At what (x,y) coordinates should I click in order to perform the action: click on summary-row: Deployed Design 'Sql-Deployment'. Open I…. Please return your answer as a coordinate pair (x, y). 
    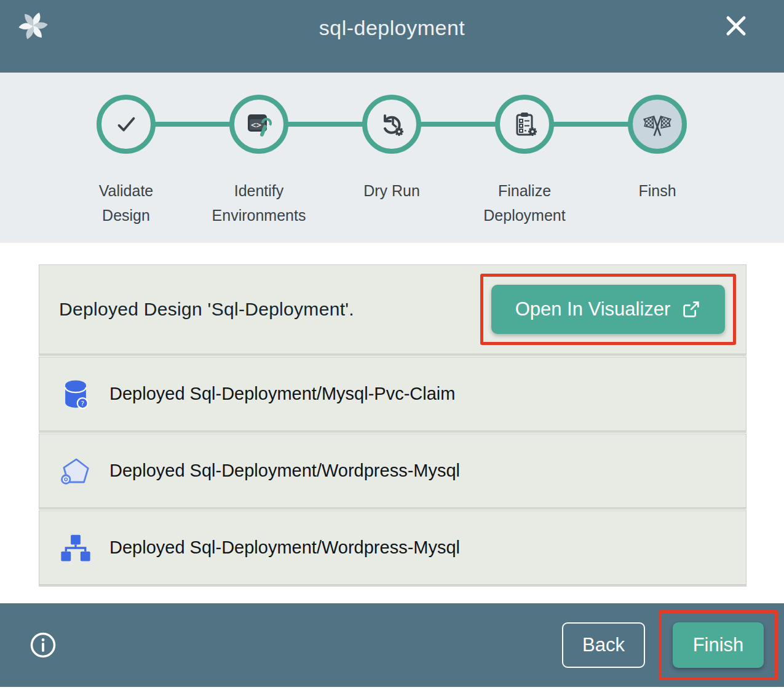
    Looking at the image, I should click on (392, 309).